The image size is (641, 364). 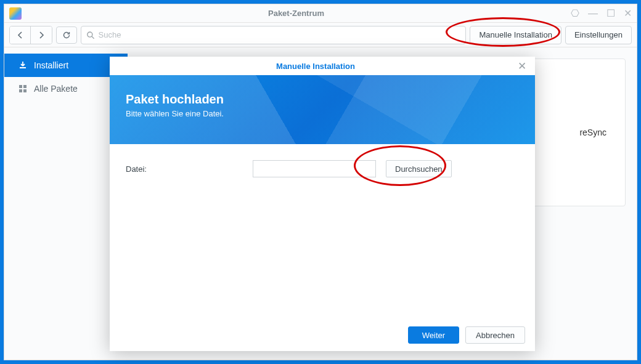 I want to click on grid-icon, so click(x=23, y=89).